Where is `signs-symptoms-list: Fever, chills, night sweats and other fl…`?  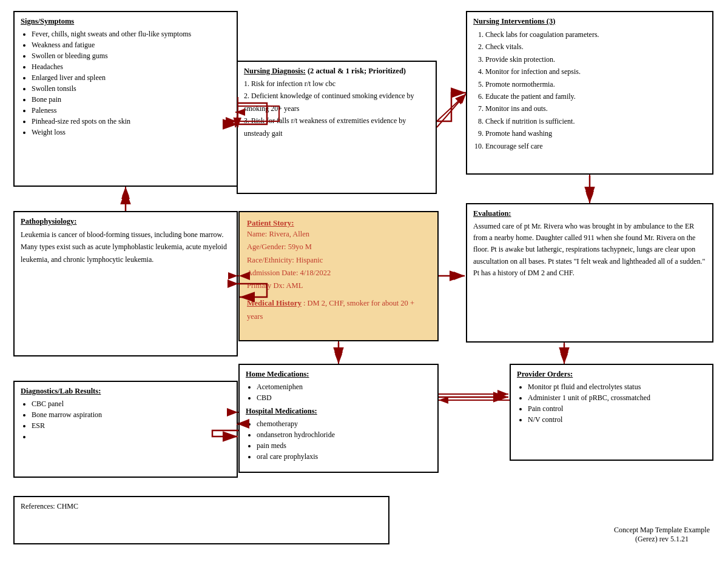 signs-symptoms-list: Fever, chills, night sweats and other fl… is located at coordinates (126, 83).